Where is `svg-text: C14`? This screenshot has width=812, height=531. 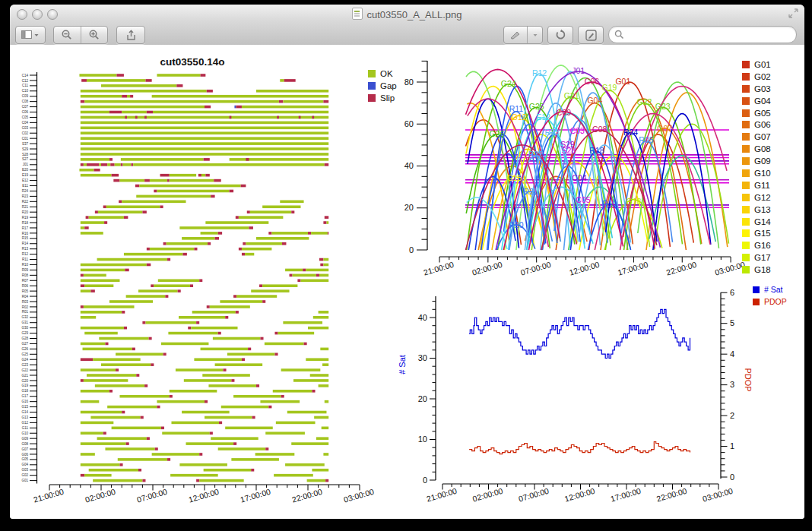
svg-text: C14 is located at coordinates (26, 76).